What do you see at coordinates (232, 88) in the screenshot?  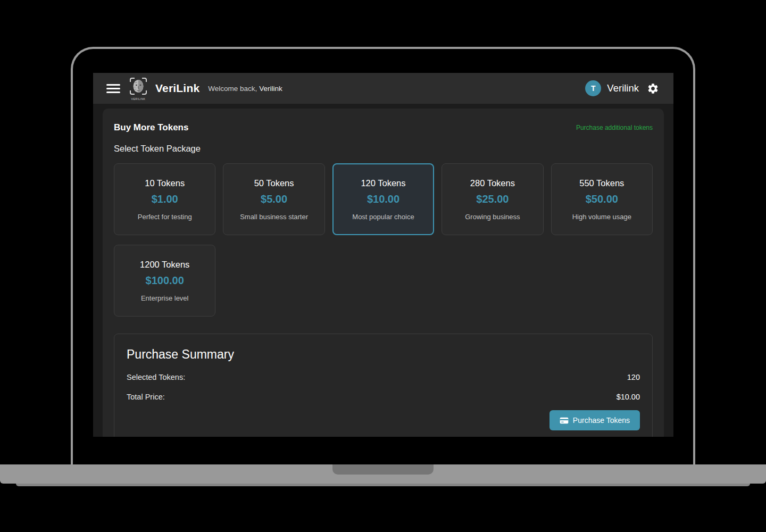 I see `welcome-prefix: Welcome back,` at bounding box center [232, 88].